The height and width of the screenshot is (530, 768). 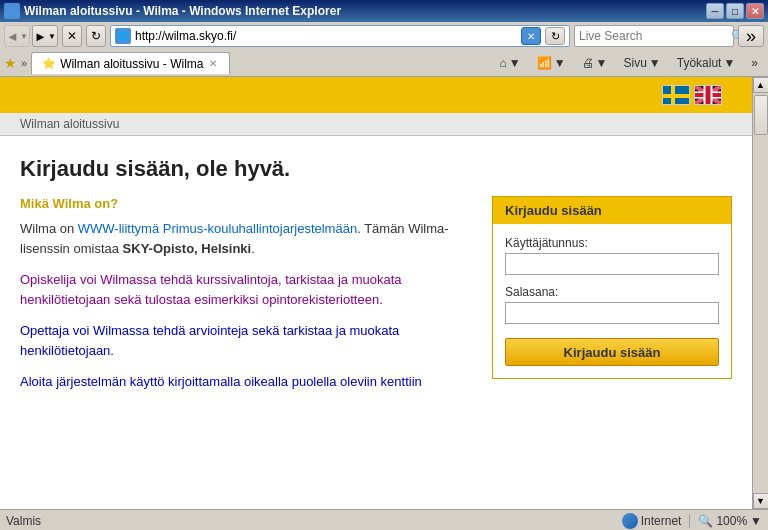 What do you see at coordinates (761, 85) in the screenshot?
I see `scroll-up-button: ▲` at bounding box center [761, 85].